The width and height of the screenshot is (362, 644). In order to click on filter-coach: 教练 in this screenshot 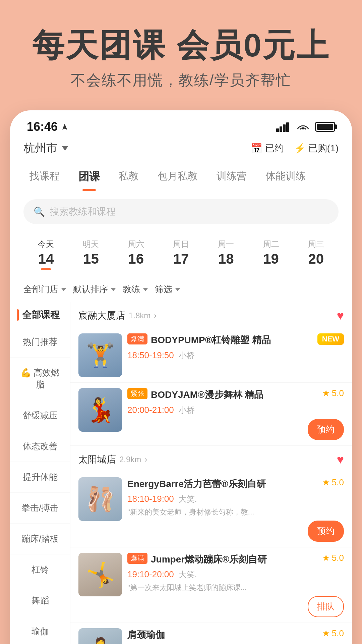, I will do `click(135, 289)`.